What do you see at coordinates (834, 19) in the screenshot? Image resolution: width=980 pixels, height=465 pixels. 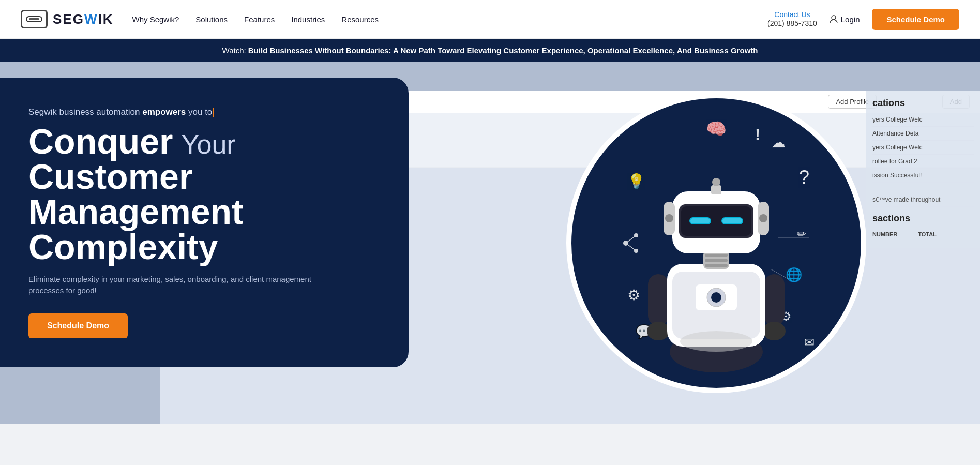 I see `user-icon` at bounding box center [834, 19].